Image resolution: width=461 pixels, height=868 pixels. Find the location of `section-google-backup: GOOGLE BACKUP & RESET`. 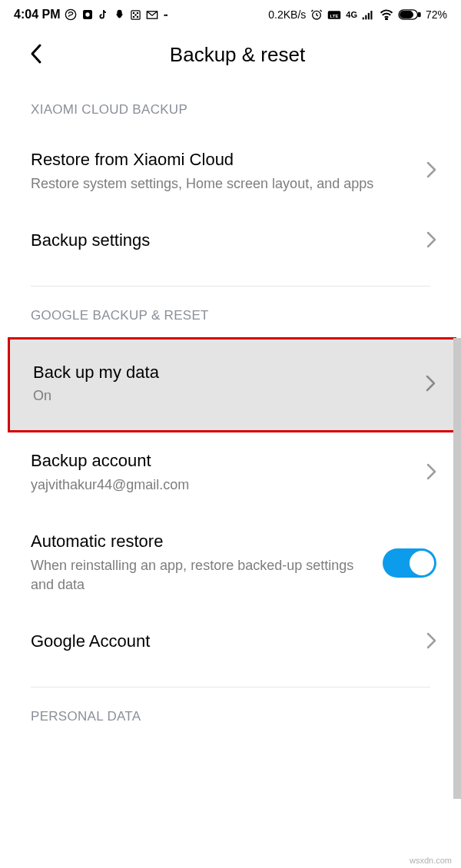

section-google-backup: GOOGLE BACKUP & RESET is located at coordinates (230, 312).